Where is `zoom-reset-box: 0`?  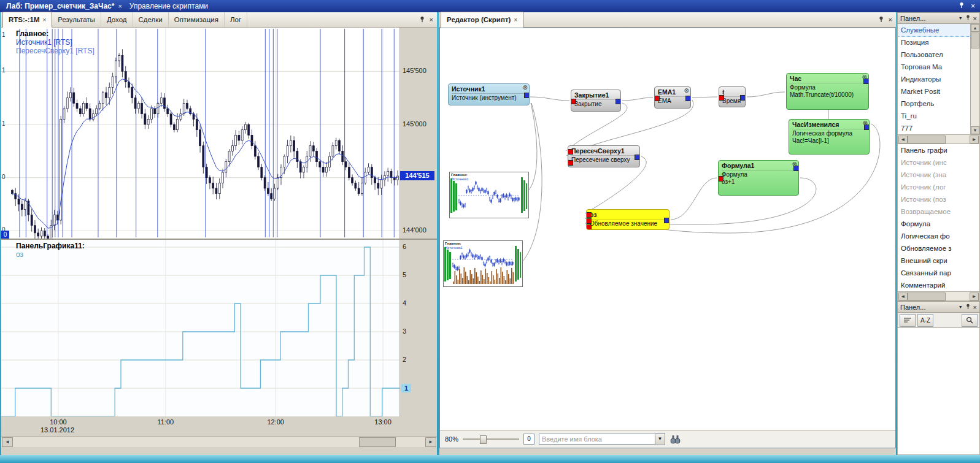 zoom-reset-box: 0 is located at coordinates (529, 439).